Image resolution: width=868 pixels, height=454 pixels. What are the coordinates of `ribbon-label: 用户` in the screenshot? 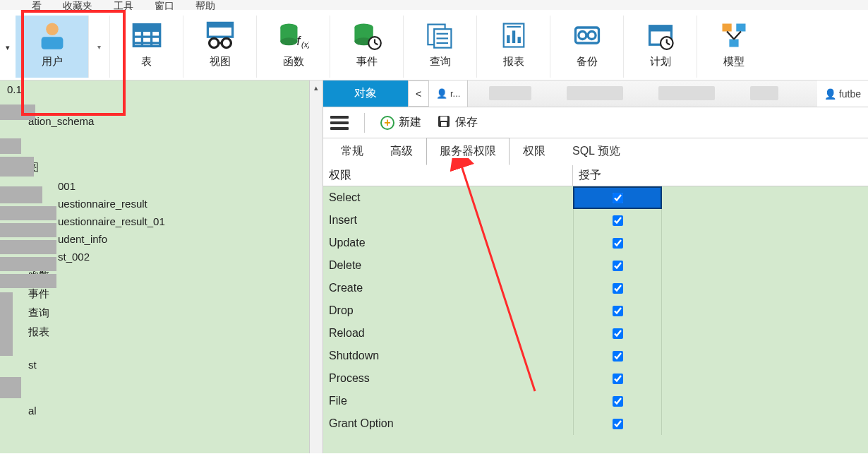 It's located at (52, 62).